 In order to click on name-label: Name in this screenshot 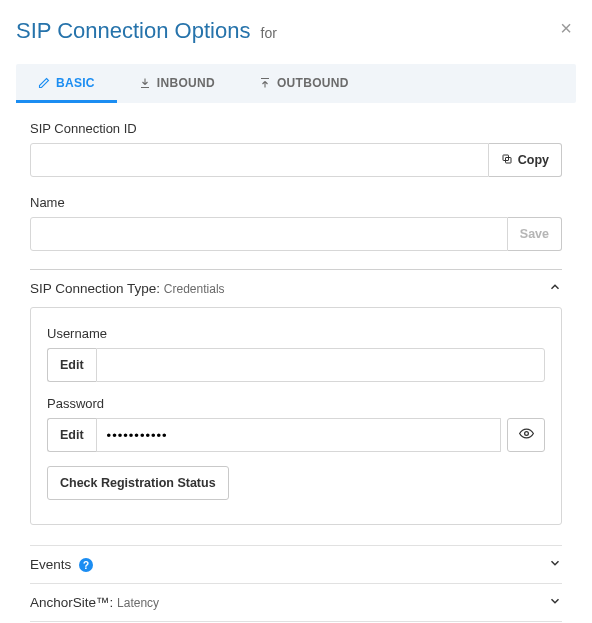, I will do `click(296, 202)`.